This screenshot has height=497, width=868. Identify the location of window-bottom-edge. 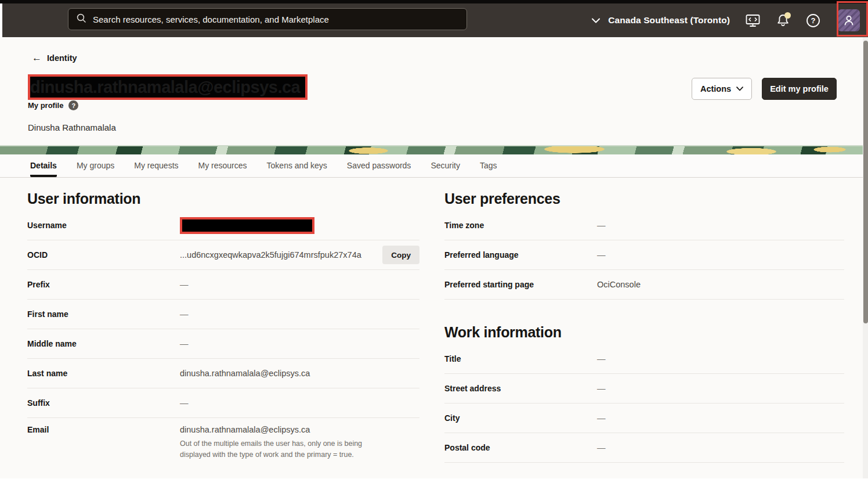
(434, 488).